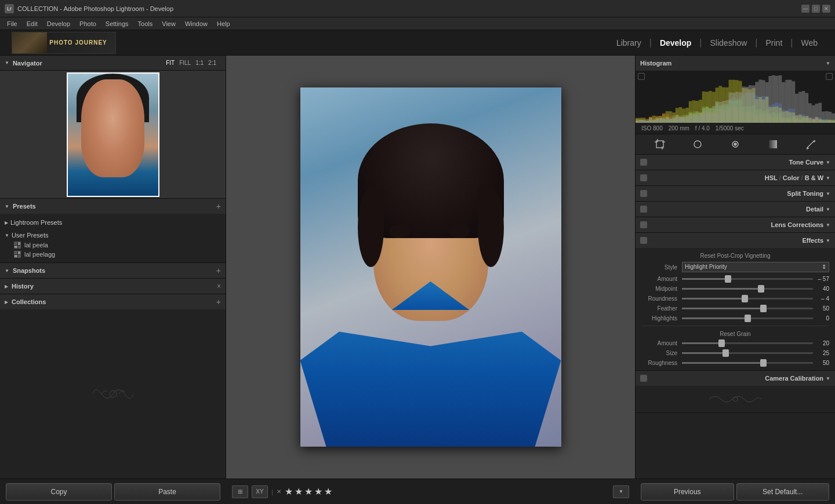  Describe the element at coordinates (735, 343) in the screenshot. I see `grain-amount-row: Amount 20` at that location.